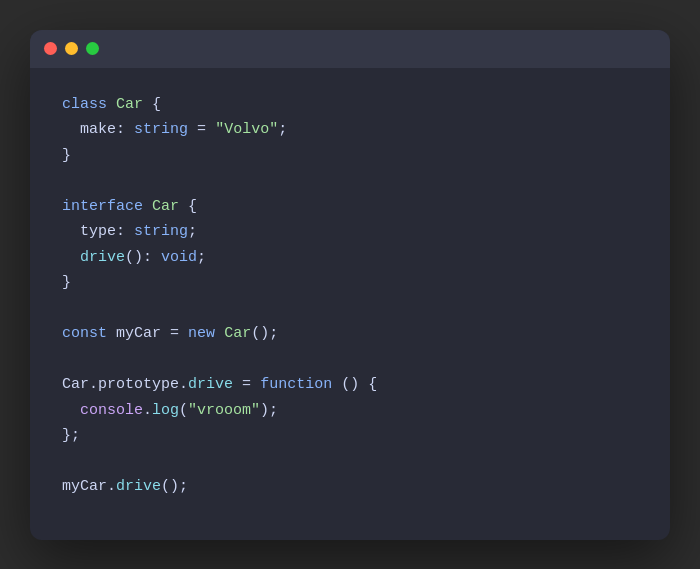 The height and width of the screenshot is (569, 700). I want to click on code-line-1: class Car {, so click(350, 105).